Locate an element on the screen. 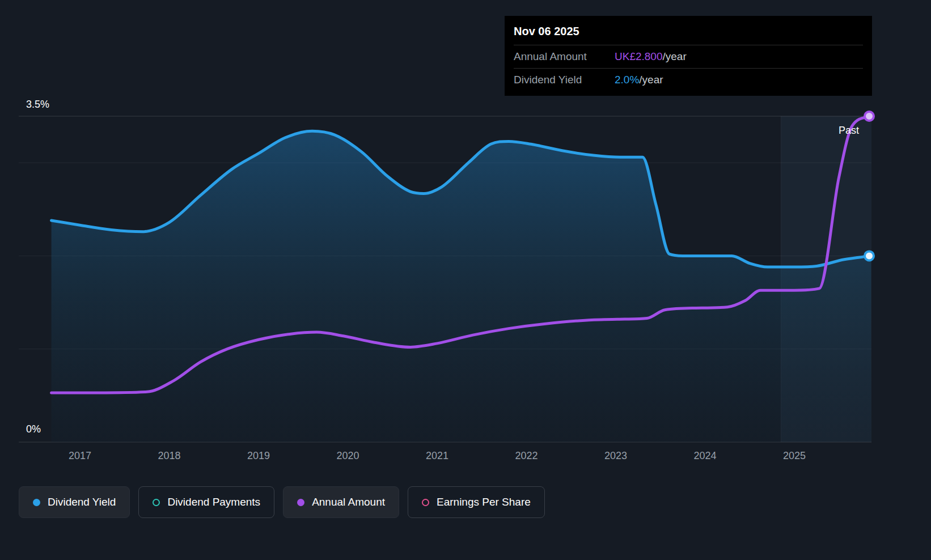  legend-dividend-yield: Dividend Yield is located at coordinates (74, 502).